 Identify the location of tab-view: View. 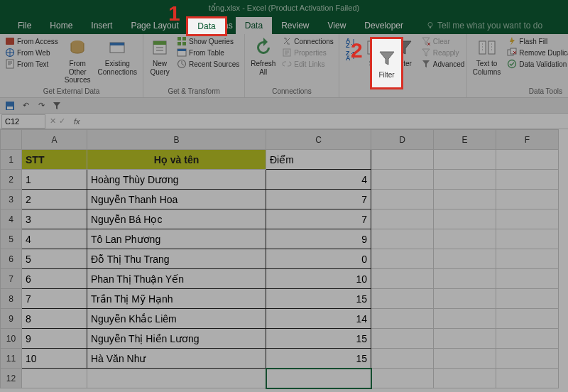
(337, 26).